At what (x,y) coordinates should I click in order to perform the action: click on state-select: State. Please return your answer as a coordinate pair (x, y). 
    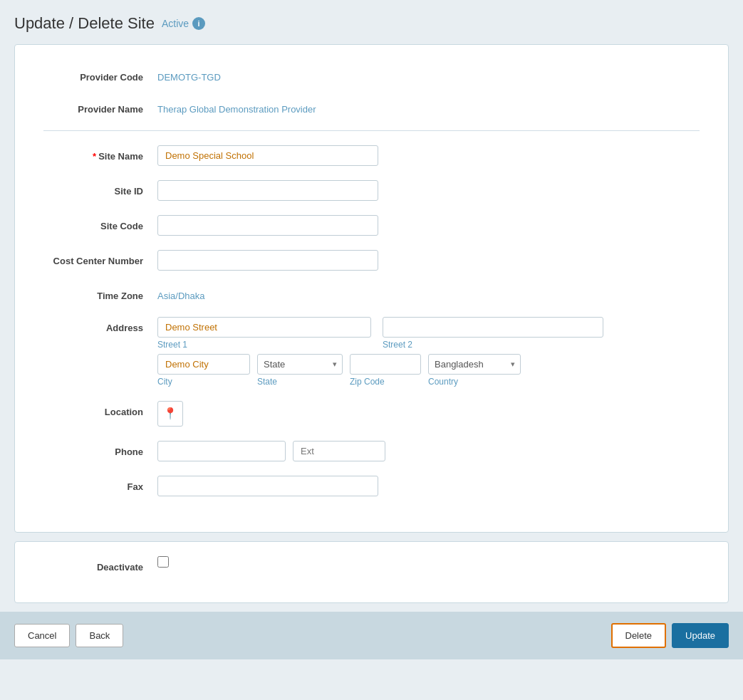
    Looking at the image, I should click on (300, 365).